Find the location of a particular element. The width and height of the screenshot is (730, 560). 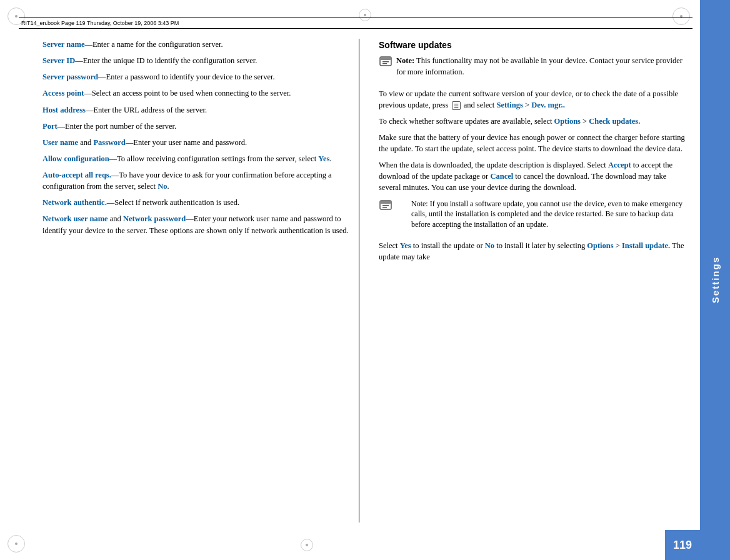

check-updates-link: Check updates. is located at coordinates (614, 121).